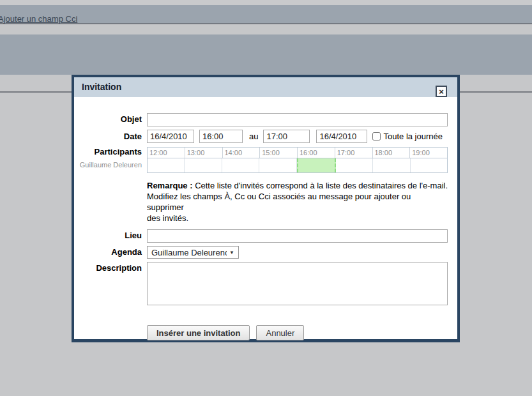  I want to click on note-line-3: des invités., so click(298, 218).